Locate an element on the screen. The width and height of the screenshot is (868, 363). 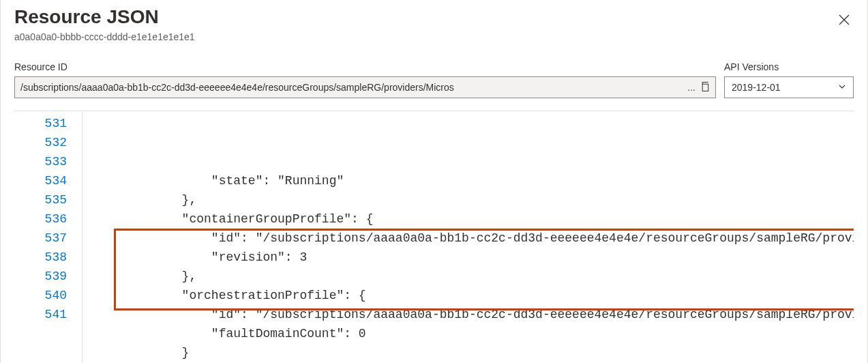
close-icon is located at coordinates (844, 20).